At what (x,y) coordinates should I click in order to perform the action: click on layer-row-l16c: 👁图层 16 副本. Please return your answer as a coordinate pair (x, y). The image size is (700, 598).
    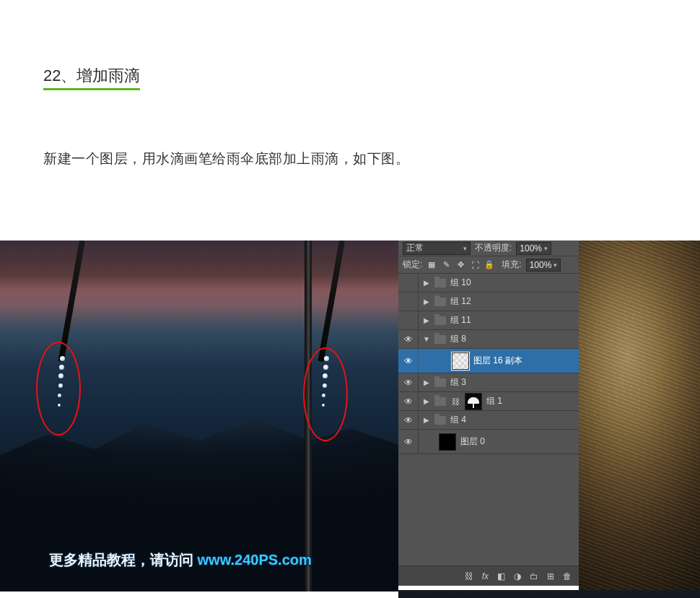
    Looking at the image, I should click on (489, 361).